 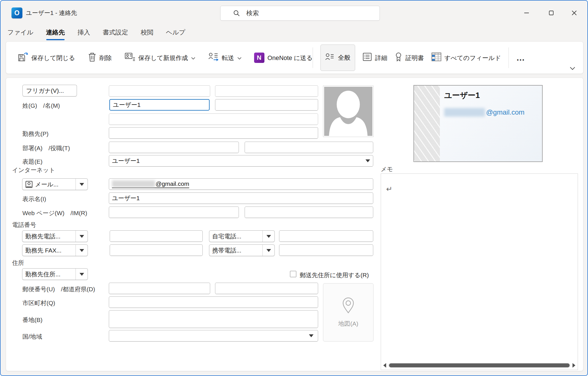 What do you see at coordinates (367, 58) in the screenshot?
I see `details-list-icon` at bounding box center [367, 58].